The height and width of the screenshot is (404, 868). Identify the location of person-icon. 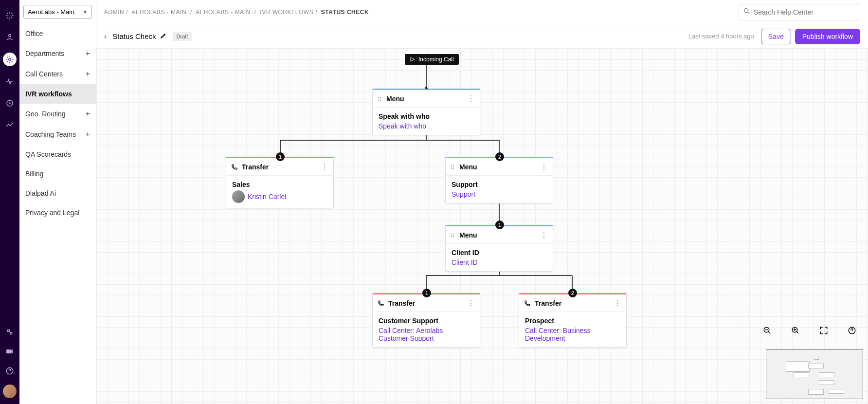
(10, 37).